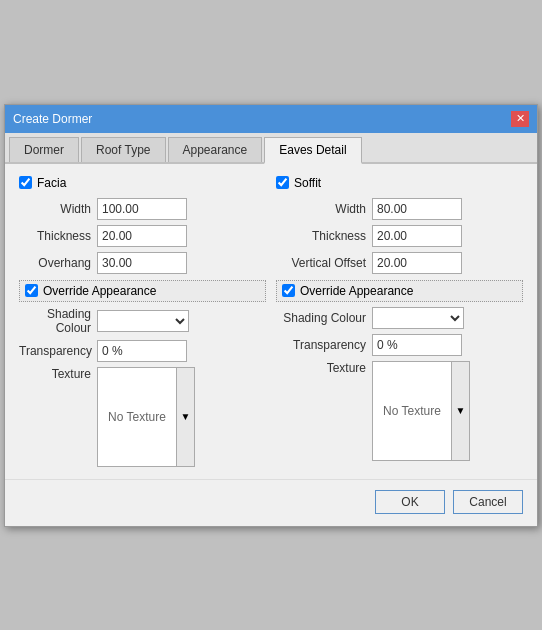 This screenshot has height=630, width=542. Describe the element at coordinates (418, 318) in the screenshot. I see `soffit-shading-select` at that location.